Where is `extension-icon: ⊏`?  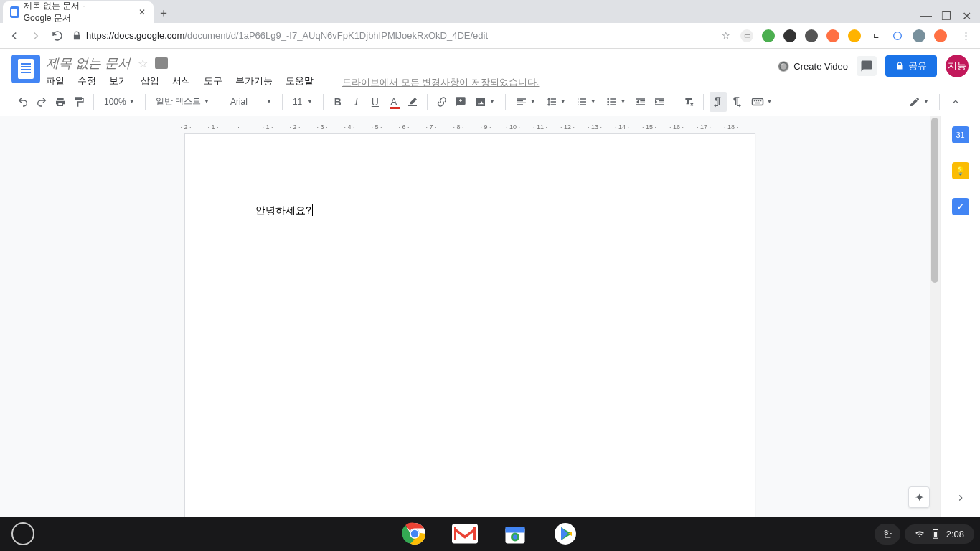 extension-icon: ⊏ is located at coordinates (876, 36).